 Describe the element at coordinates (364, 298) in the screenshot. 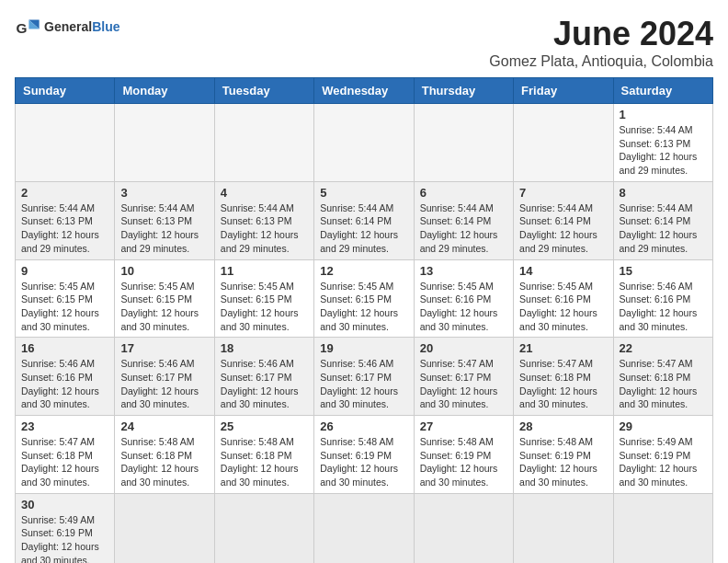

I see `calendar-cell: 12Sunrise: 5:45 AMSunset: 6:15 PMDayligh…` at that location.